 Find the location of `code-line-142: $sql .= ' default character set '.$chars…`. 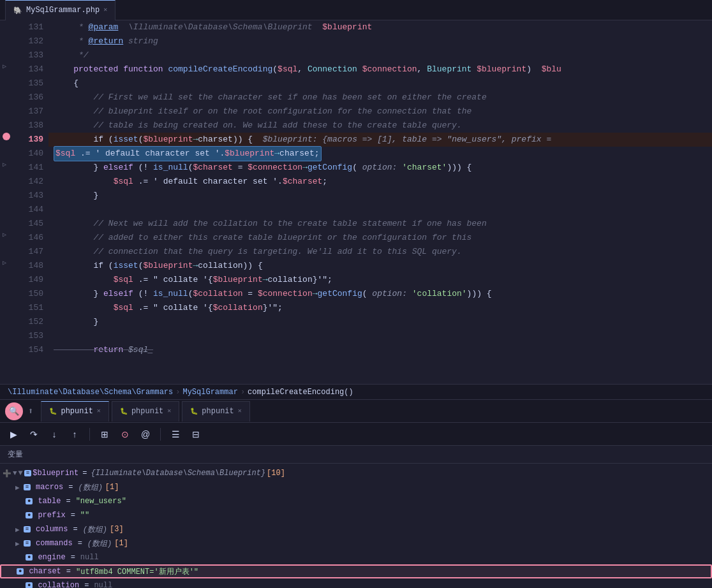

code-line-142: $sql .= ' default character set '.$chars… is located at coordinates (380, 182).